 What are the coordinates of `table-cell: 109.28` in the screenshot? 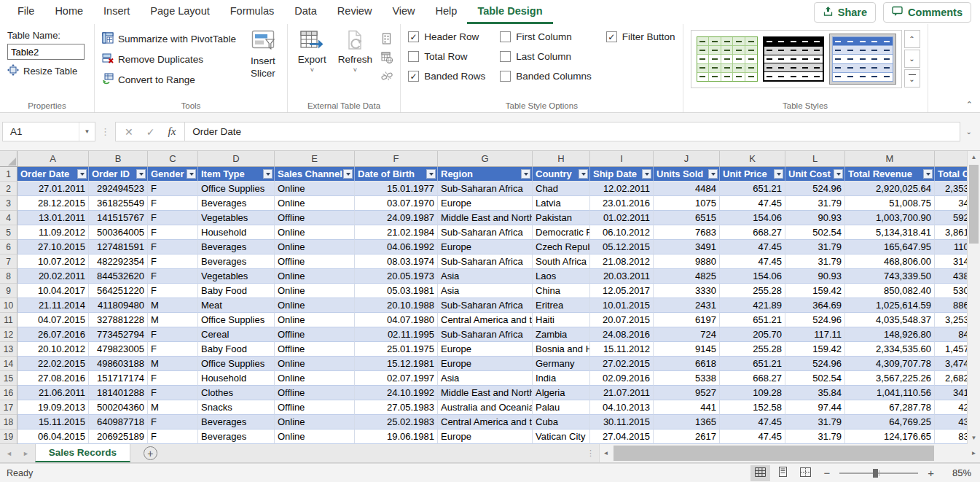 It's located at (753, 393).